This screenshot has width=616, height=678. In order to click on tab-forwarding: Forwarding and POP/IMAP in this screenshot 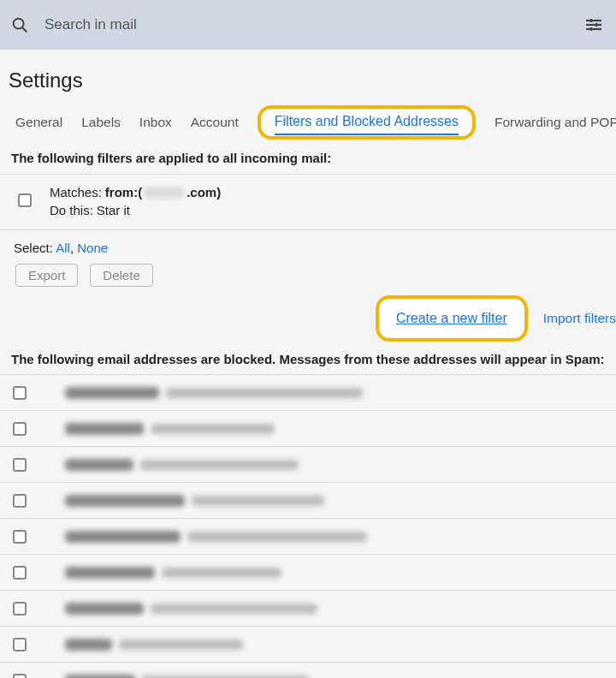, I will do `click(555, 122)`.